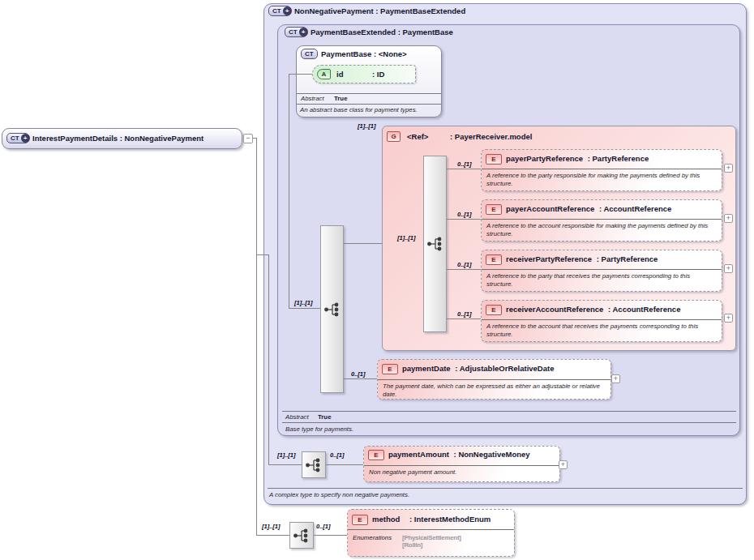 This screenshot has width=754, height=560. Describe the element at coordinates (426, 368) in the screenshot. I see `element-name: paymentDate` at that location.